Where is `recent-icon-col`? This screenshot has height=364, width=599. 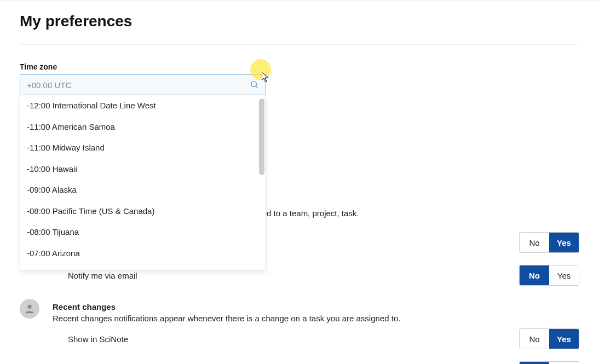 recent-icon-col is located at coordinates (32, 309).